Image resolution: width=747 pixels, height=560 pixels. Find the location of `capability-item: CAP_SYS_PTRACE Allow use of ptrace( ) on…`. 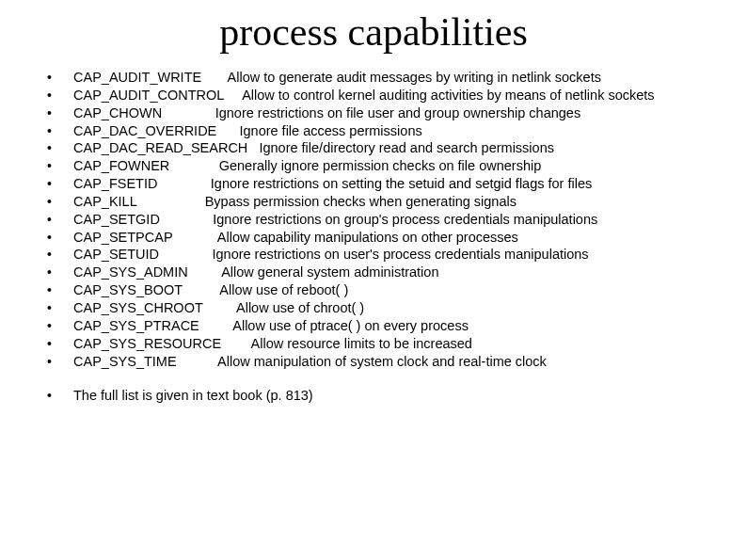

capability-item: CAP_SYS_PTRACE Allow use of ptrace( ) on… is located at coordinates (374, 326).